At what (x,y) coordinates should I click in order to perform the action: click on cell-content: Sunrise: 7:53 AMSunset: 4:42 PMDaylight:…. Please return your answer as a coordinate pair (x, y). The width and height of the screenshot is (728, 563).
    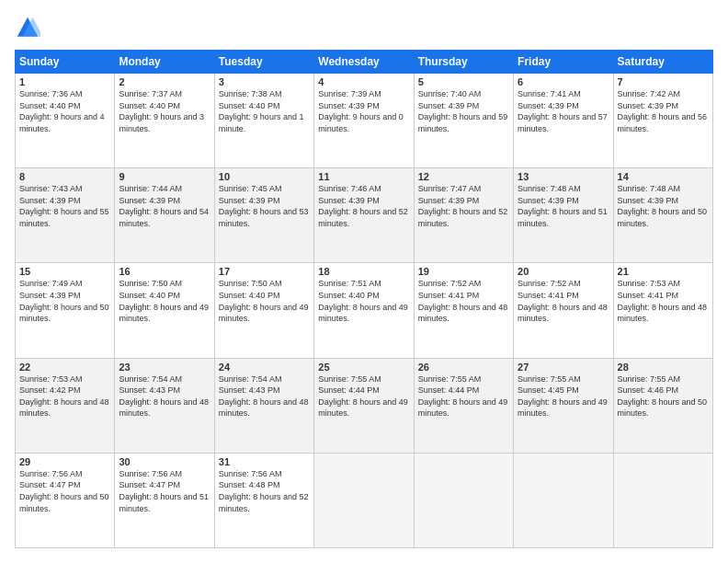
    Looking at the image, I should click on (64, 396).